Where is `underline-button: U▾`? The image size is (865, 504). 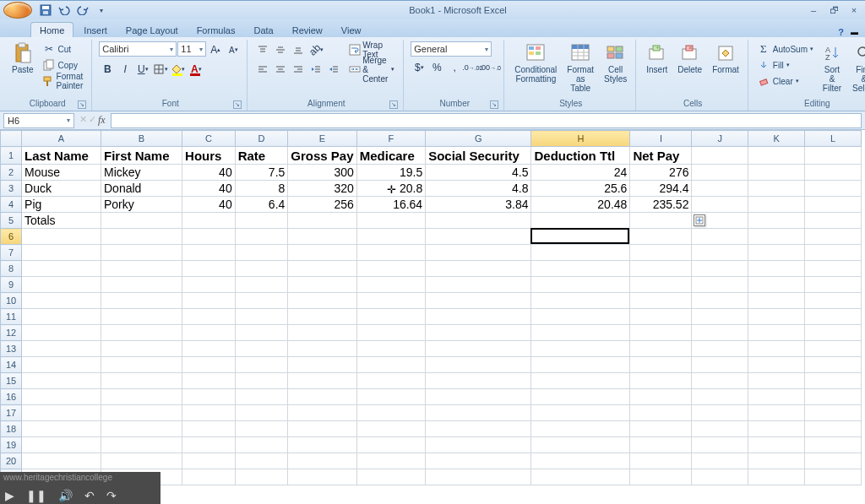 underline-button: U▾ is located at coordinates (143, 69).